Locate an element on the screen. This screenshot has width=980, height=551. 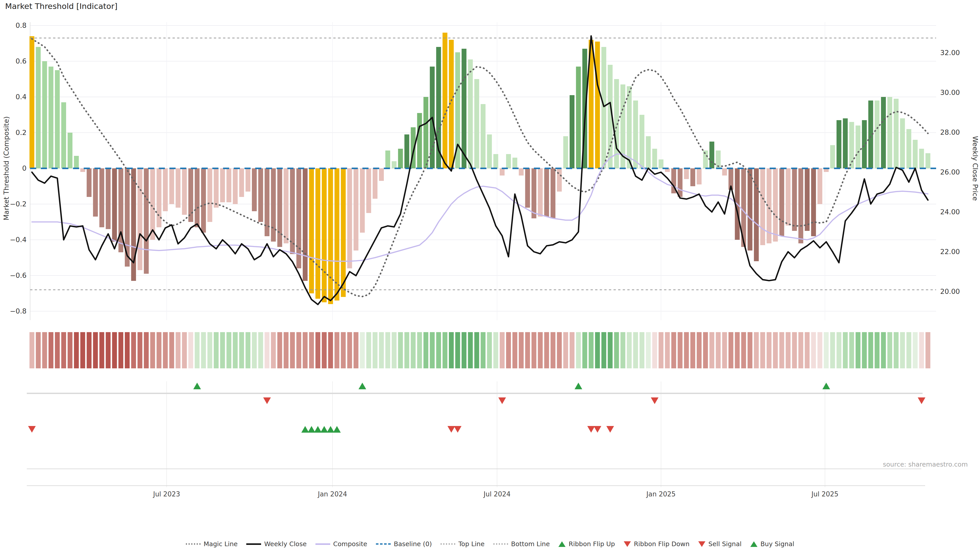
x-axis-tick-label: Jul 2023 is located at coordinates (167, 494).